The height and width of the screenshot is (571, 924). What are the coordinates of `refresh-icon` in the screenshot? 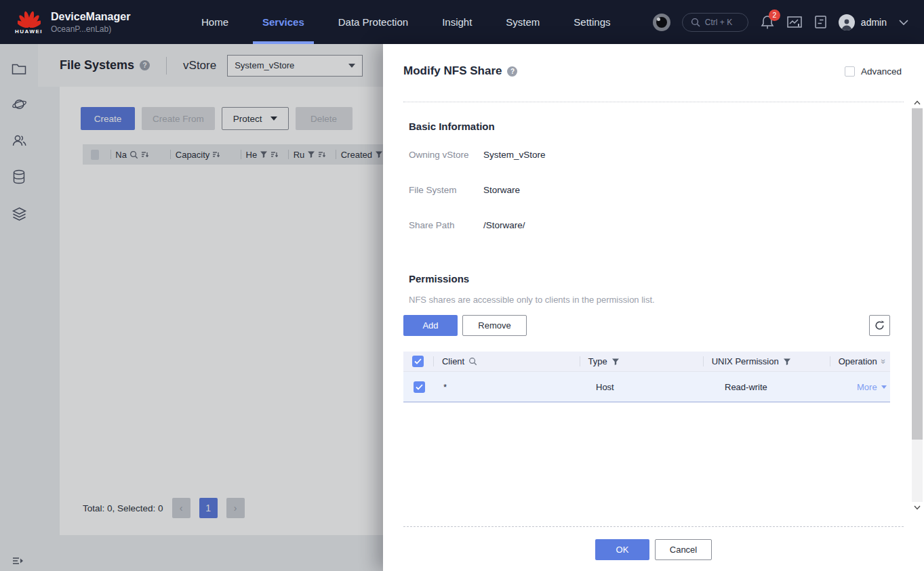 It's located at (880, 325).